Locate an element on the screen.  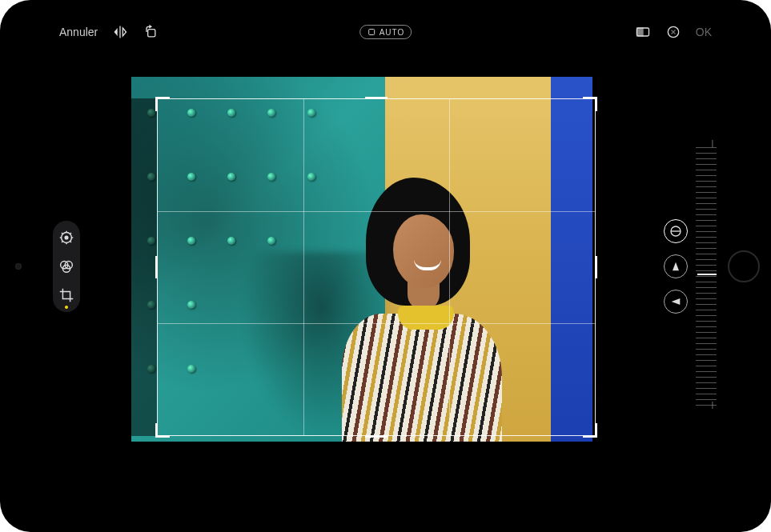
auto-enhance-button: AUTO is located at coordinates (386, 32).